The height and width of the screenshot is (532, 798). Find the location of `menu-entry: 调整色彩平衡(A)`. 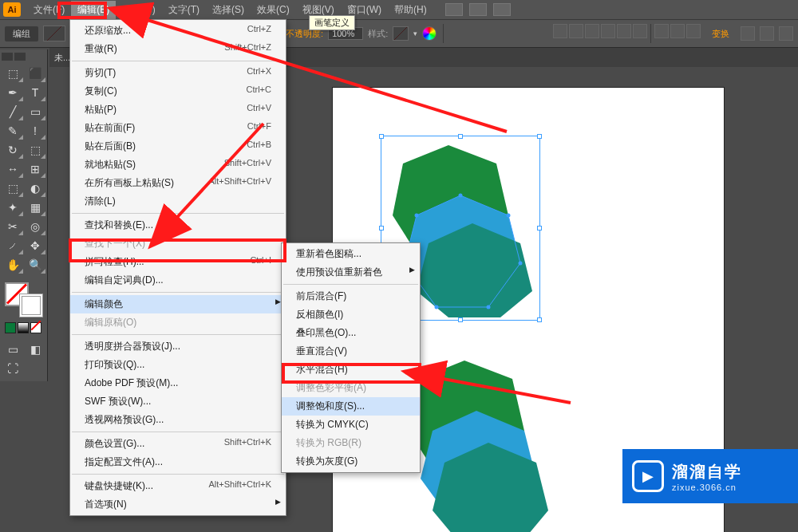

menu-entry: 调整色彩平衡(A) is located at coordinates (351, 388).